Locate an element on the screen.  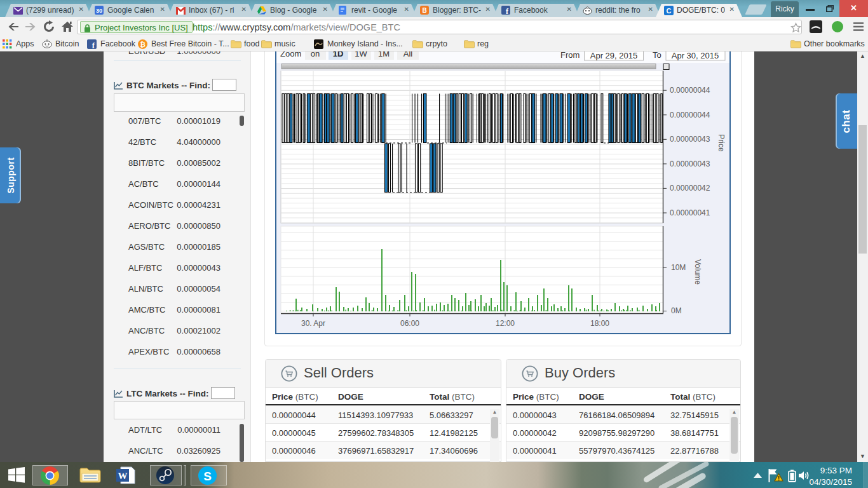
svg-text: Apr 30, 2015 is located at coordinates (695, 56).